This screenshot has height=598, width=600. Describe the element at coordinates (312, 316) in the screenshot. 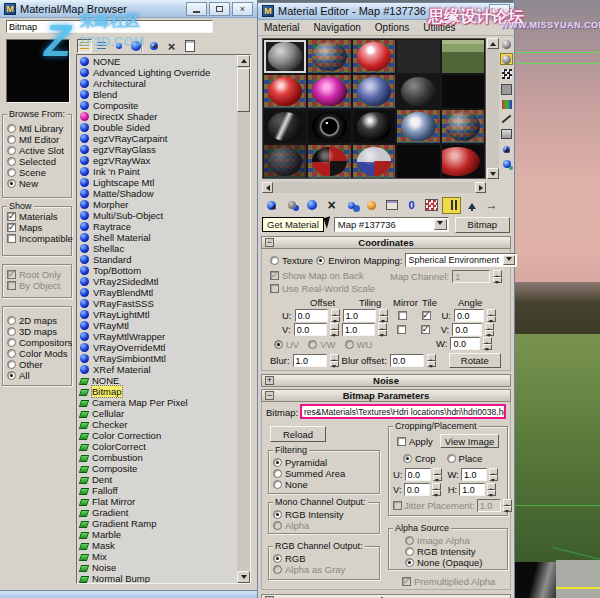

I see `u-offset-field` at that location.